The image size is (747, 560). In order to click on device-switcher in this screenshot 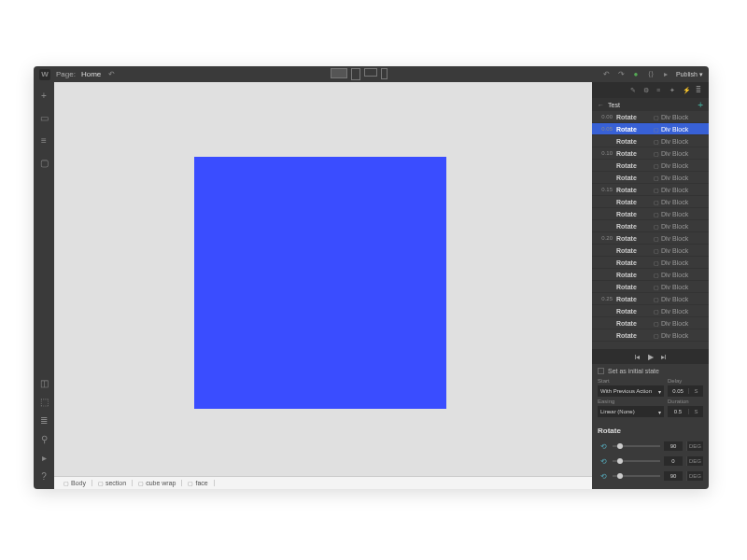, I will do `click(359, 75)`.